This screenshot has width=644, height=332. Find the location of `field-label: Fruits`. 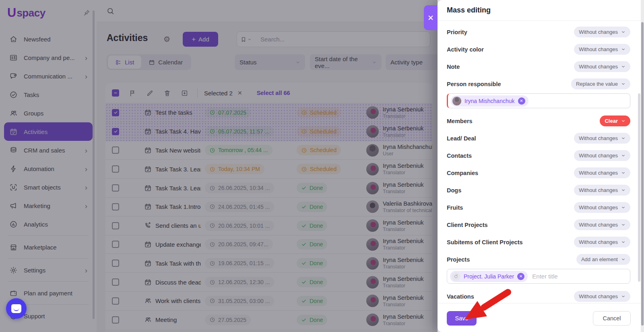

field-label: Fruits is located at coordinates (455, 208).